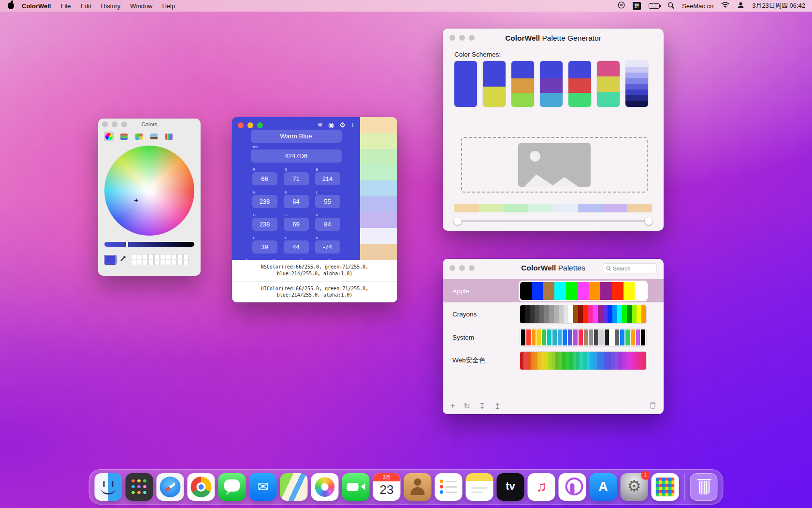  Describe the element at coordinates (418, 487) in the screenshot. I see `dock-contacts-icon` at that location.